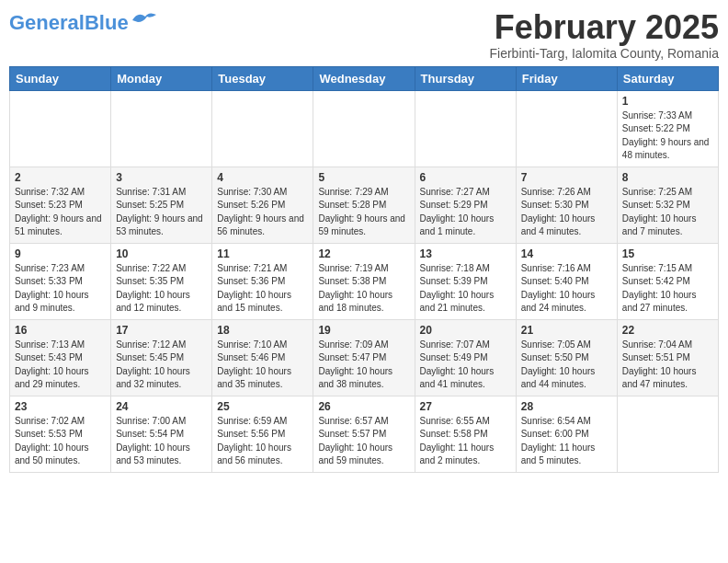 The width and height of the screenshot is (728, 563). What do you see at coordinates (364, 365) in the screenshot?
I see `day-info: Sunrise: 7:09 AM Sunset: 5:47 PM Dayligh…` at bounding box center [364, 365].